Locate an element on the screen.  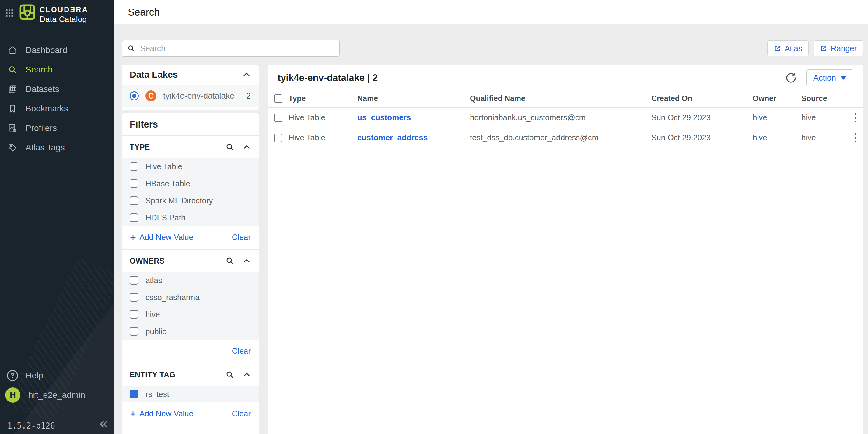
select-all-checkbox is located at coordinates (278, 98).